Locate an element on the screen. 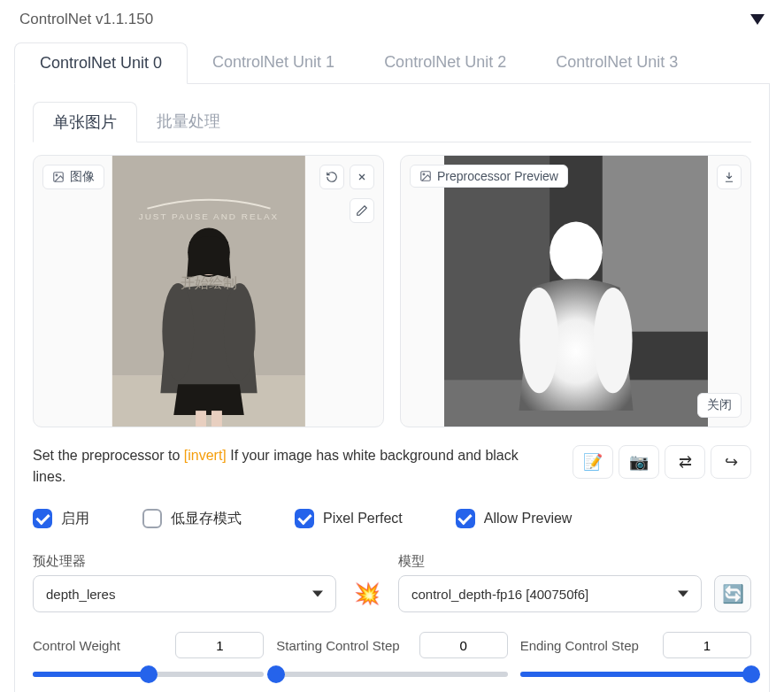 The height and width of the screenshot is (692, 784). refresh-models-button: 🔄 is located at coordinates (733, 594).